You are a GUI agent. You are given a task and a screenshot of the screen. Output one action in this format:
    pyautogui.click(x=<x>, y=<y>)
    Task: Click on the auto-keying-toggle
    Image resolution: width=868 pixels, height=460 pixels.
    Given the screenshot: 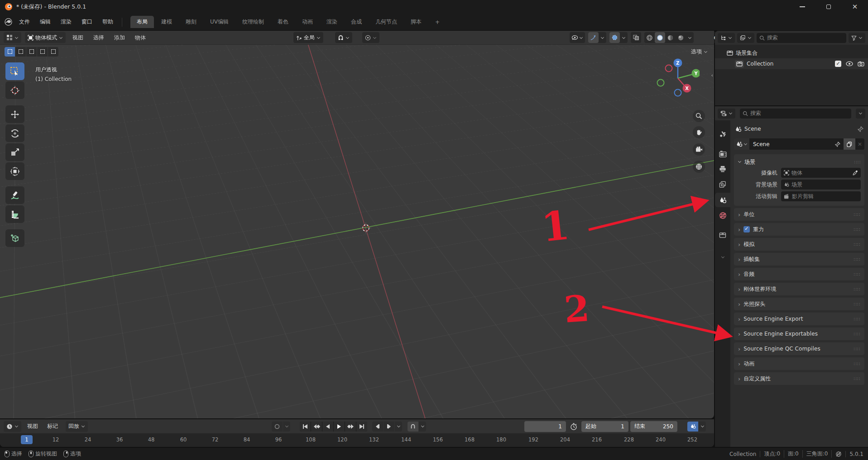 What is the action you would take?
    pyautogui.click(x=277, y=427)
    